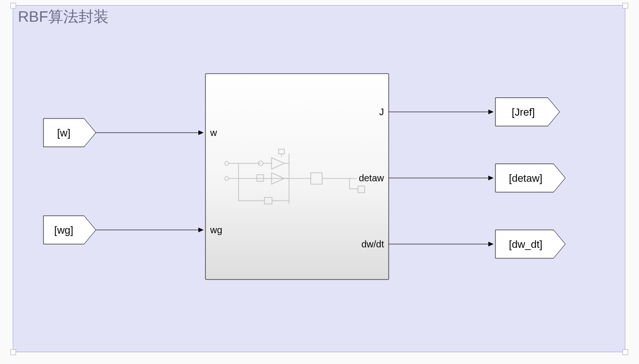 The width and height of the screenshot is (639, 364). Describe the element at coordinates (13, 352) in the screenshot. I see `area-handle-sw` at that location.